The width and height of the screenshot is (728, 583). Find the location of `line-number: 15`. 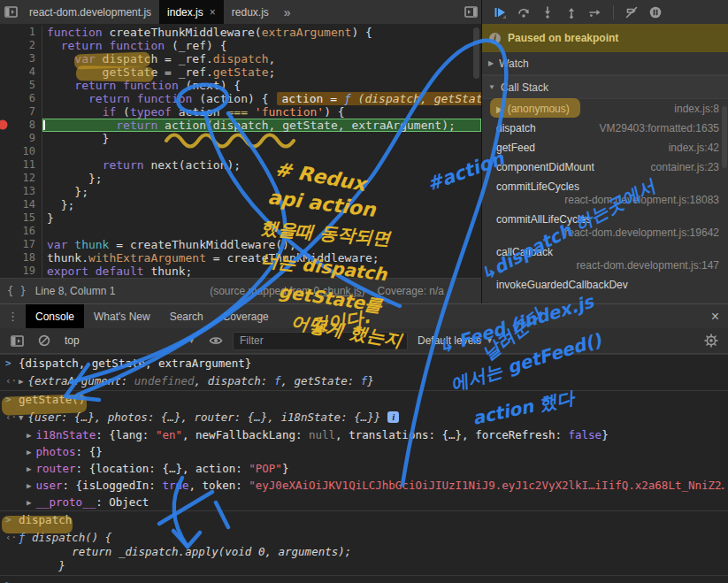

line-number: 15 is located at coordinates (21, 218).